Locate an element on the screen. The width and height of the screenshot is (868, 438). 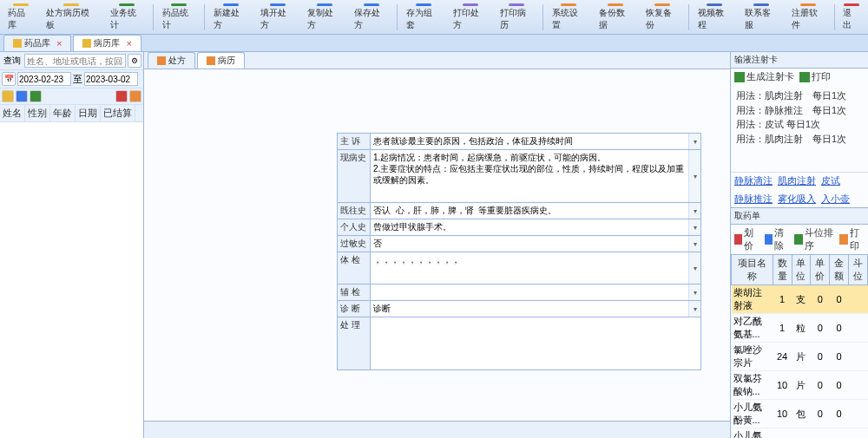
form-input-处 理 is located at coordinates (536, 343).